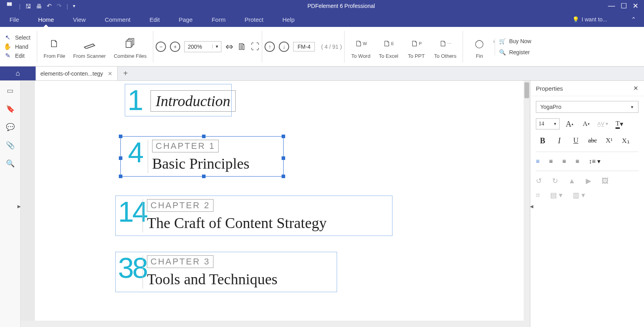 This screenshot has width=644, height=327. I want to click on page-number-input: FM-4, so click(304, 47).